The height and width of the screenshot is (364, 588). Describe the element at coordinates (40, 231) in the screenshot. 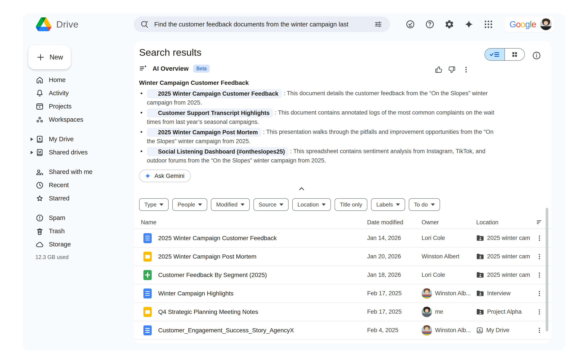

I see `trash-icon` at that location.